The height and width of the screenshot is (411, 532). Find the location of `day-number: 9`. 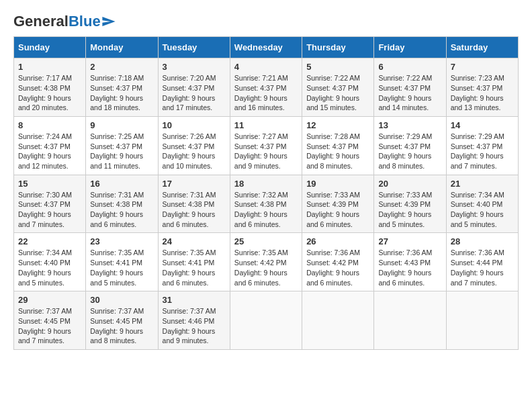

day-number: 9 is located at coordinates (122, 125).